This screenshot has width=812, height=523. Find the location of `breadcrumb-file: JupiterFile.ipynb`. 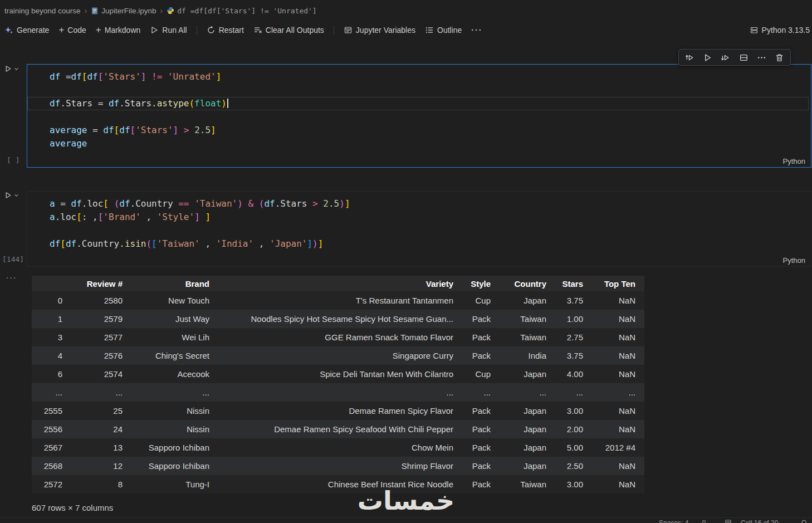

breadcrumb-file: JupiterFile.ipynb is located at coordinates (124, 11).